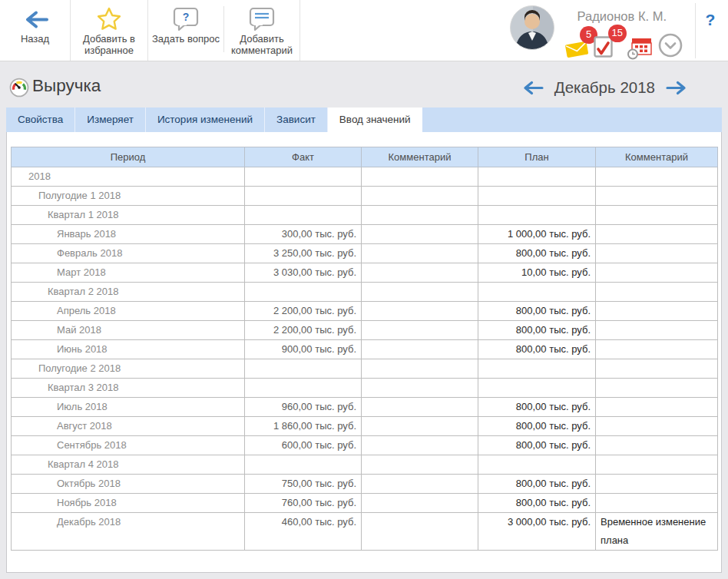 The width and height of the screenshot is (728, 579). I want to click on tab-3: Зависит, so click(296, 120).